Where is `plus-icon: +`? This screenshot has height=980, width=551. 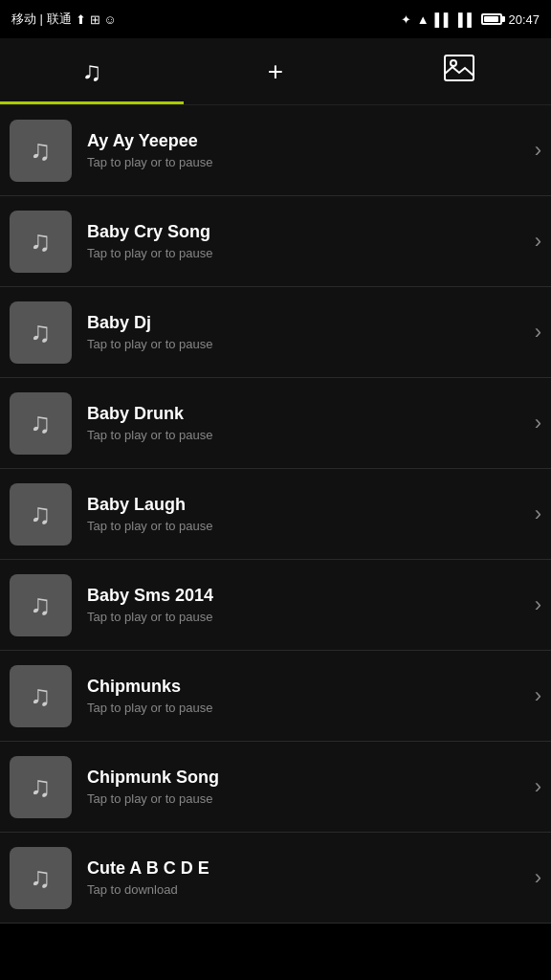 plus-icon: + is located at coordinates (276, 72).